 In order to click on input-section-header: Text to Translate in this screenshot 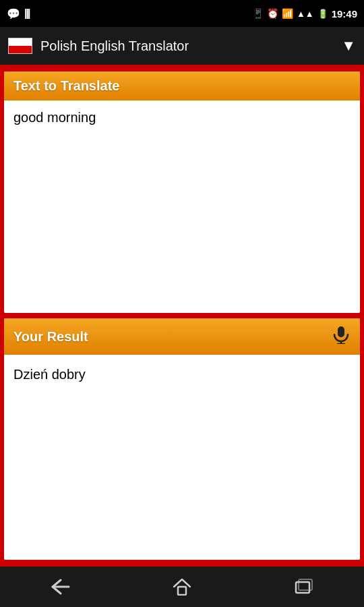, I will do `click(182, 86)`.